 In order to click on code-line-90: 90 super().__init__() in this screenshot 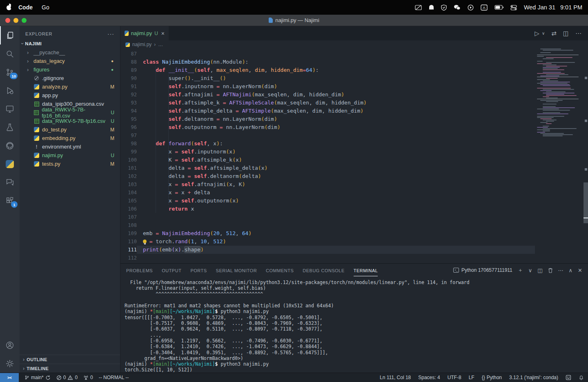, I will do `click(354, 78)`.